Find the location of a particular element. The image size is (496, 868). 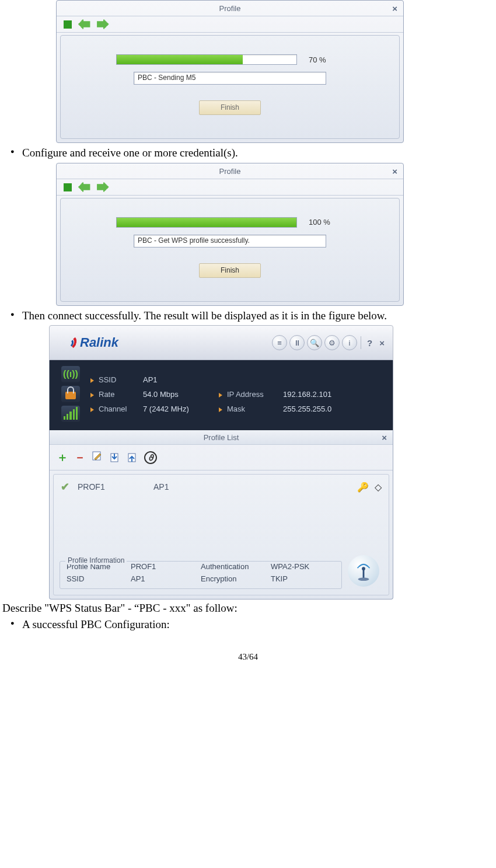

info-ssid-label: SSID is located at coordinates (99, 579).